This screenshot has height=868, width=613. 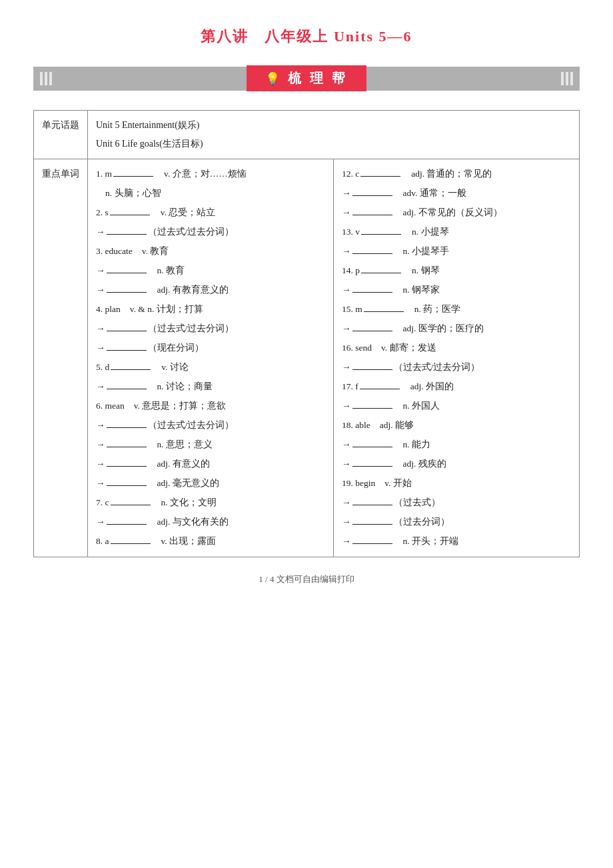 What do you see at coordinates (456, 503) in the screenshot?
I see `word-entry-19b: →（过去式）` at bounding box center [456, 503].